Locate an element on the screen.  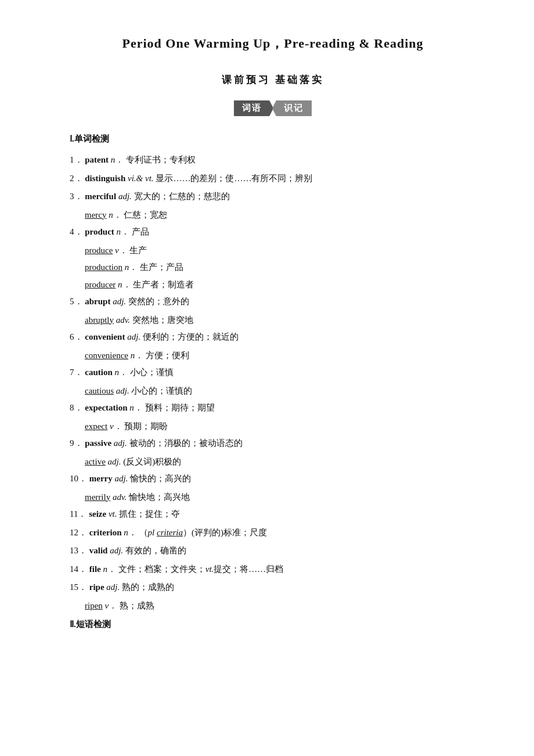
sub-item: producer n． 生产者；制造者 is located at coordinates (280, 285).